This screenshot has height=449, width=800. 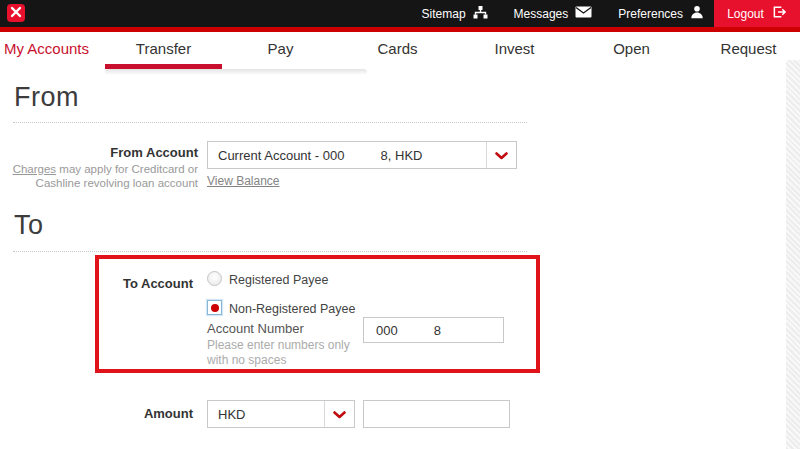 What do you see at coordinates (584, 14) in the screenshot?
I see `envelope-icon` at bounding box center [584, 14].